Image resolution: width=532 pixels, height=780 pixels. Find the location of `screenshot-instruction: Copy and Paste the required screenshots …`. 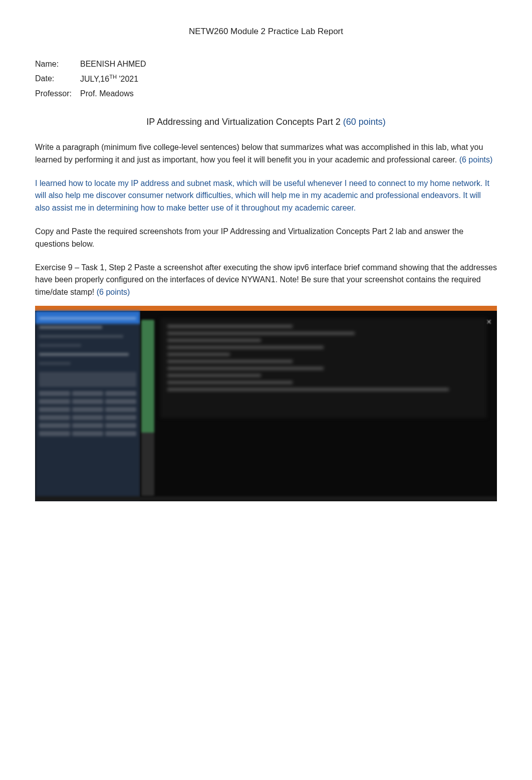

screenshot-instruction: Copy and Paste the required screenshots … is located at coordinates (266, 238).